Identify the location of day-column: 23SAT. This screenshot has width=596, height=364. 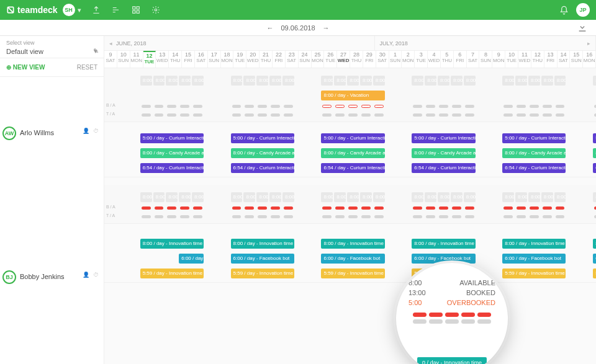
(292, 60).